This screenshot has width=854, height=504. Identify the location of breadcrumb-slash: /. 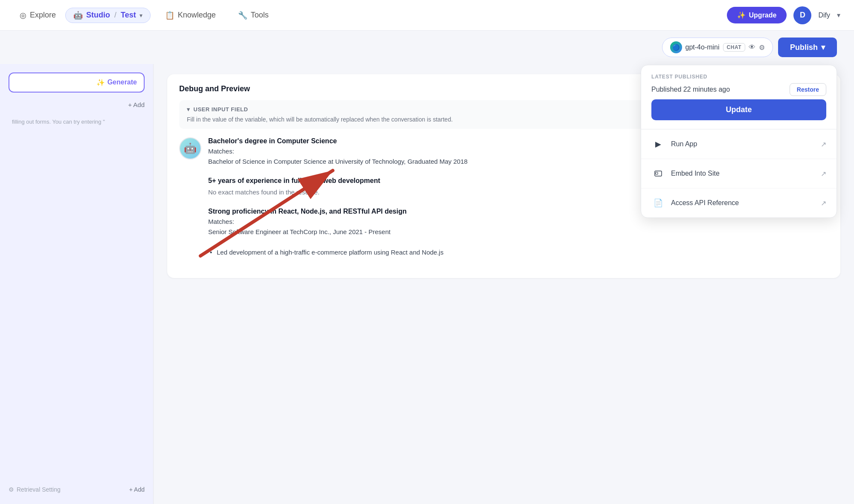
(115, 15).